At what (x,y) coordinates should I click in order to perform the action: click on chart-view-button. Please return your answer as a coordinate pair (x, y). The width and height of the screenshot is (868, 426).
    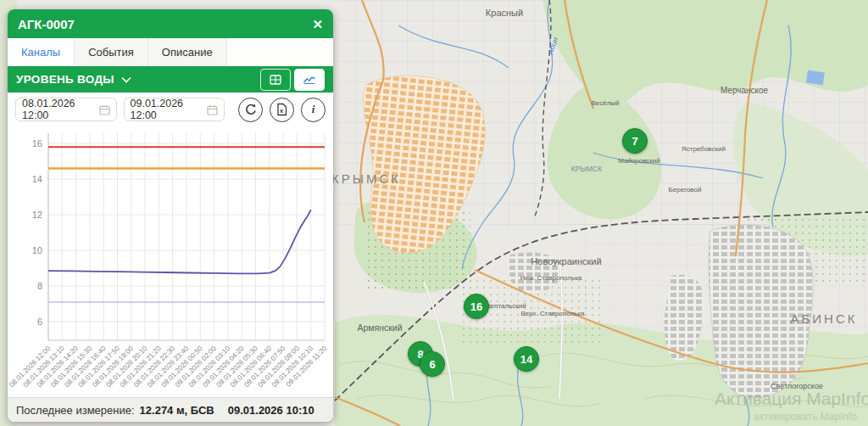
    Looking at the image, I should click on (309, 80).